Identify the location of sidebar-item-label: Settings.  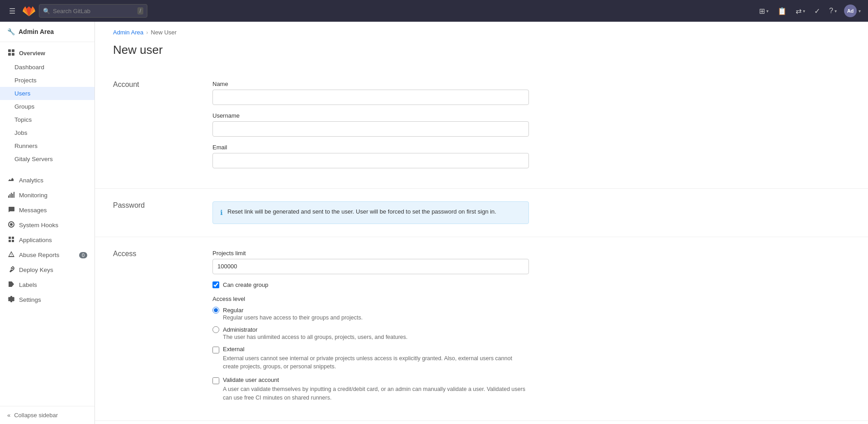
(30, 300).